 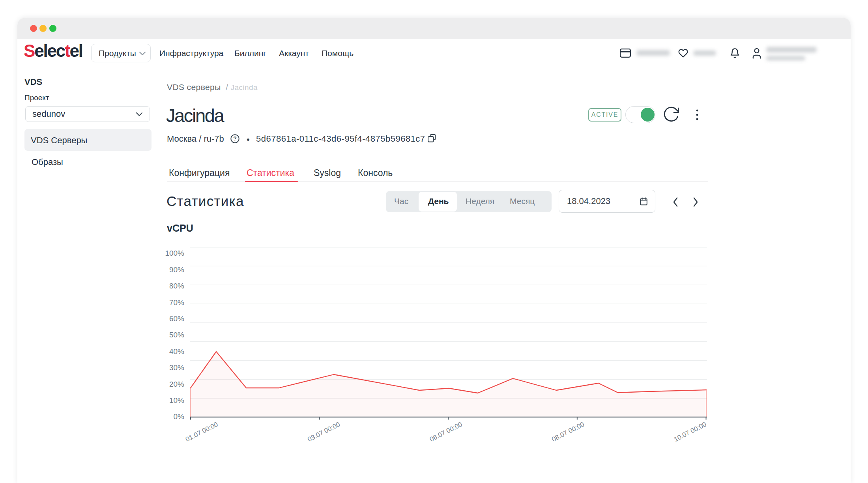 I want to click on svg-text: 10%, so click(x=177, y=400).